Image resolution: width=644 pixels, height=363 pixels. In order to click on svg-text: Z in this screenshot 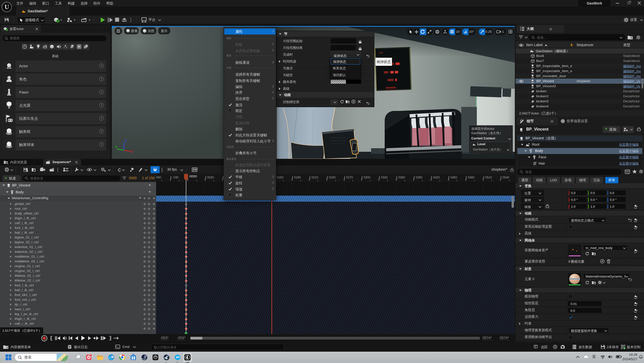, I will do `click(126, 141)`.